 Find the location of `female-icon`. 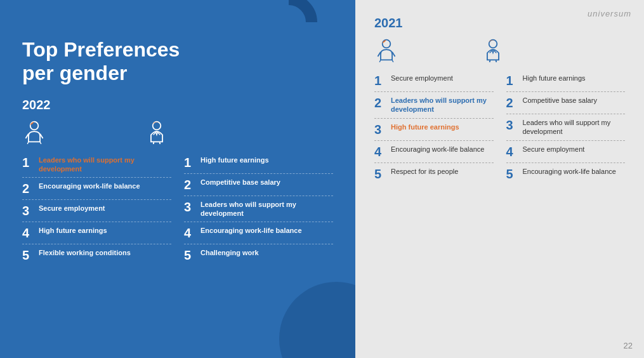

female-icon is located at coordinates (34, 133).